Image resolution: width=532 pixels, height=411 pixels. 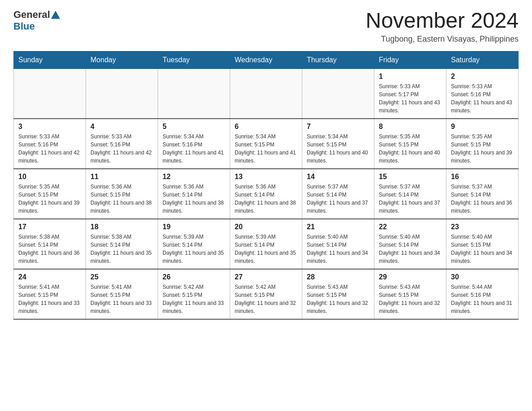 I want to click on day-number: 8, so click(x=410, y=127).